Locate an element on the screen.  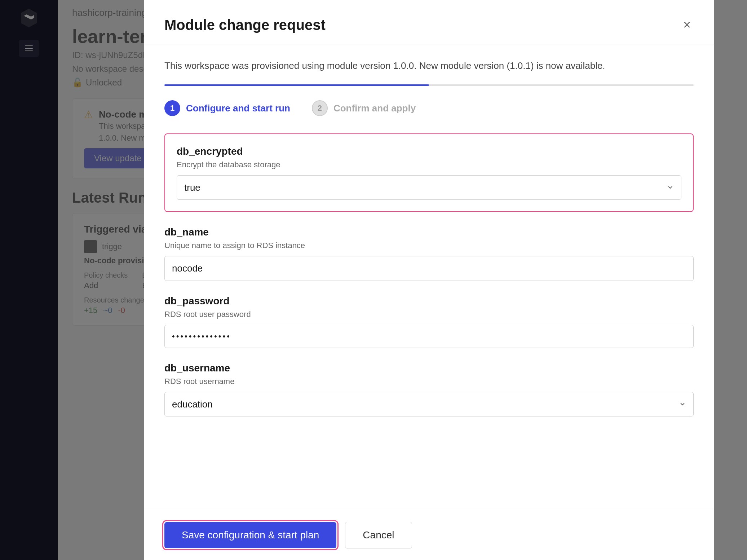
db-password-input is located at coordinates (429, 336).